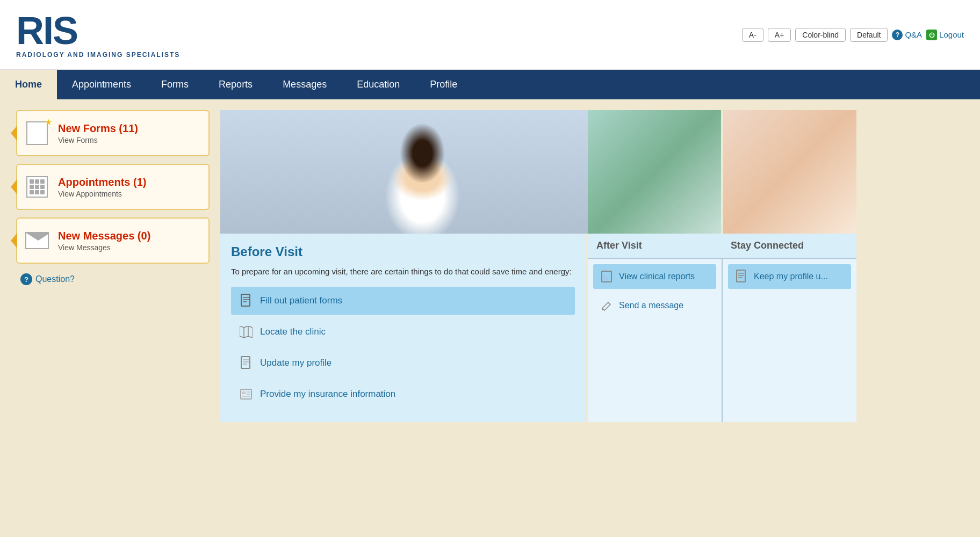 This screenshot has height=537, width=980. I want to click on nav-messages-label: Messages, so click(305, 85).